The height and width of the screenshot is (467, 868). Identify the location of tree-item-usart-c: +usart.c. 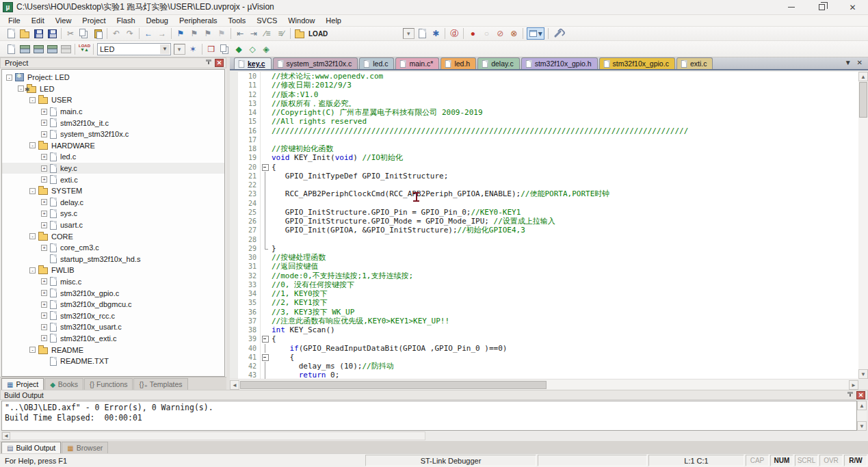
(114, 226).